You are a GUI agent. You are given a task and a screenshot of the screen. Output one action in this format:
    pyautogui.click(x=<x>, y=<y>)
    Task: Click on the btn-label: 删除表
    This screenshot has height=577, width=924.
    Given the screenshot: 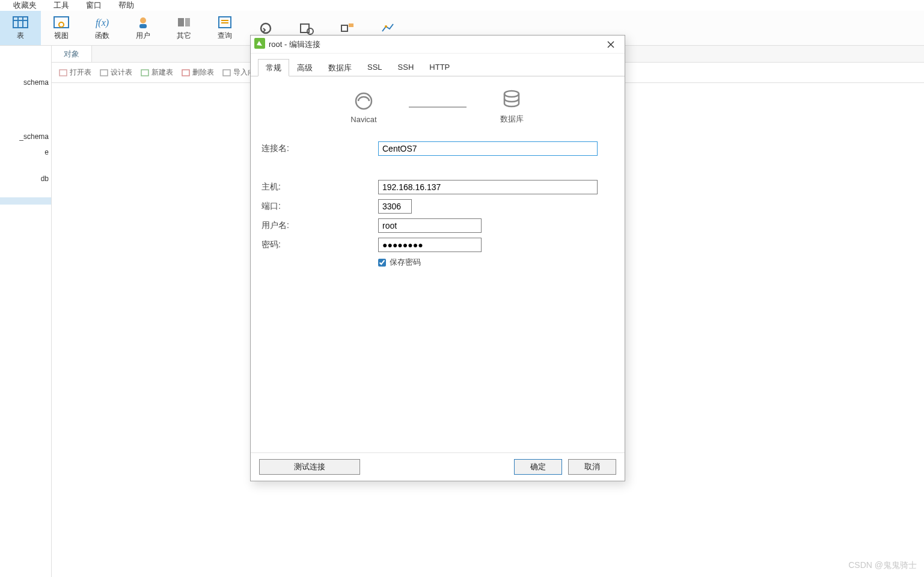 What is the action you would take?
    pyautogui.click(x=203, y=72)
    